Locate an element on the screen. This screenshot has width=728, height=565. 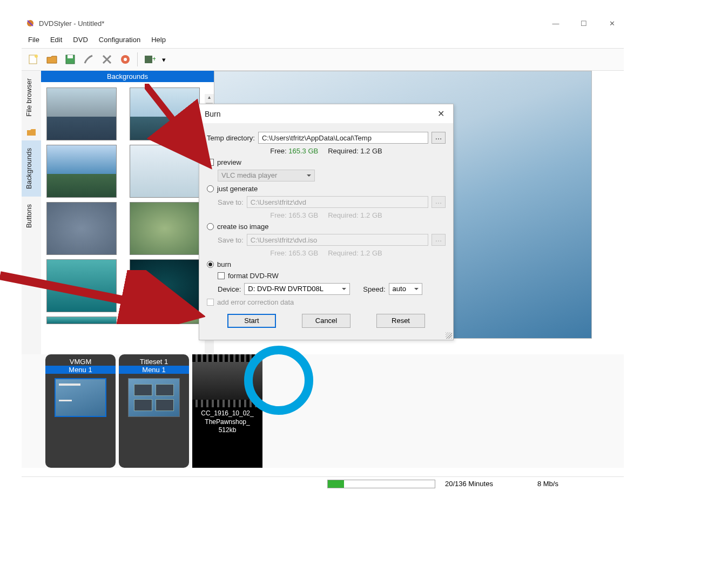
status-bitrate: 8 Mb/s is located at coordinates (548, 484).